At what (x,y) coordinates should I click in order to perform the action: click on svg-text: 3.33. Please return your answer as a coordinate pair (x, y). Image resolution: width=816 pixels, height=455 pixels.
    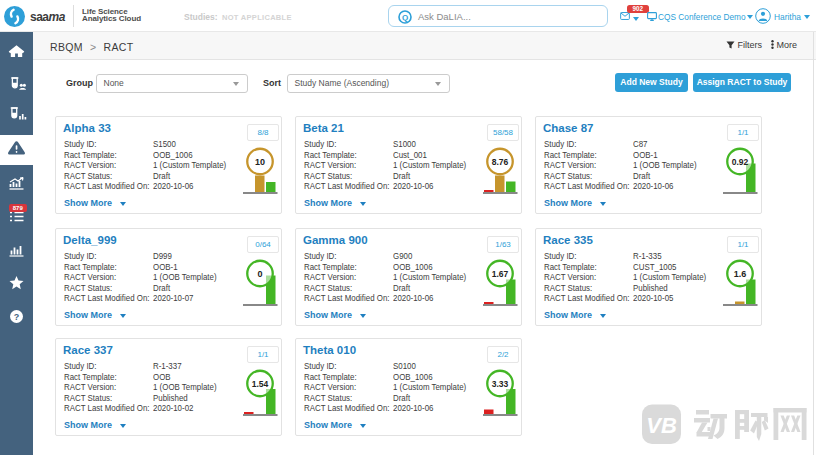
    Looking at the image, I should click on (500, 384).